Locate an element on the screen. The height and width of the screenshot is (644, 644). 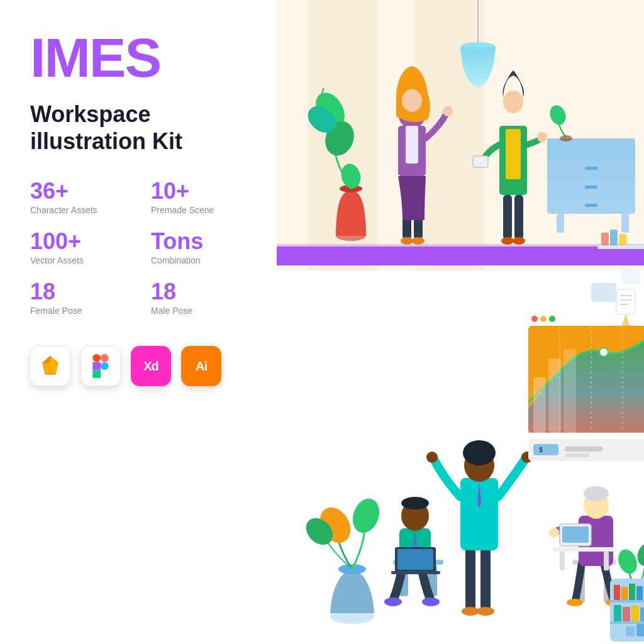
stat-female-pose: 18 Female Pose is located at coordinates (80, 298).